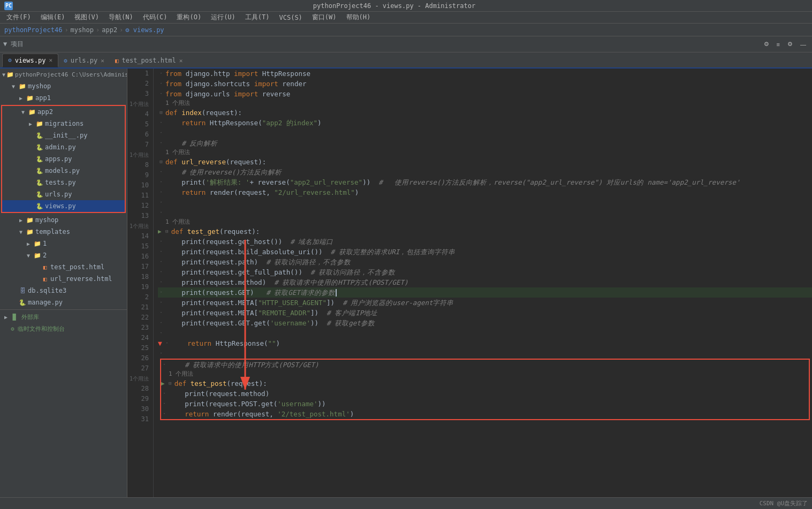 Image resolution: width=812 pixels, height=509 pixels. I want to click on fold-btn-20: ·, so click(161, 293).